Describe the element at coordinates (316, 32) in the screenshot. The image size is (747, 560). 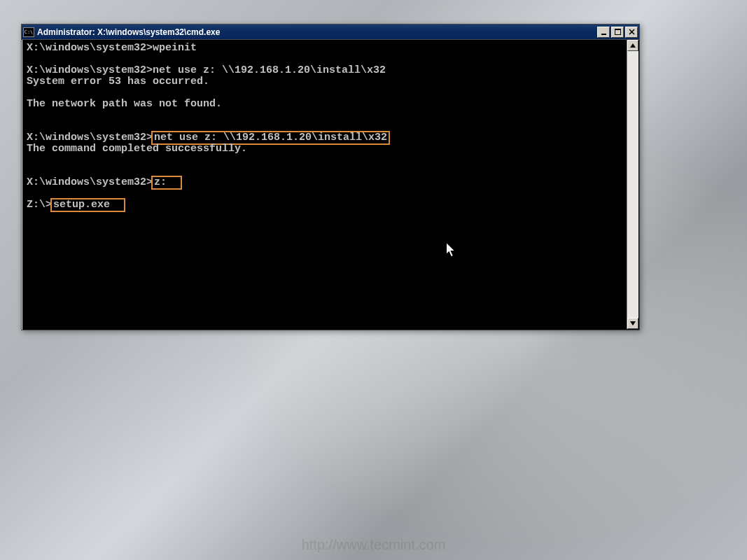
I see `window-title: Administrator: X:\windows\system32\cmd.e…` at that location.